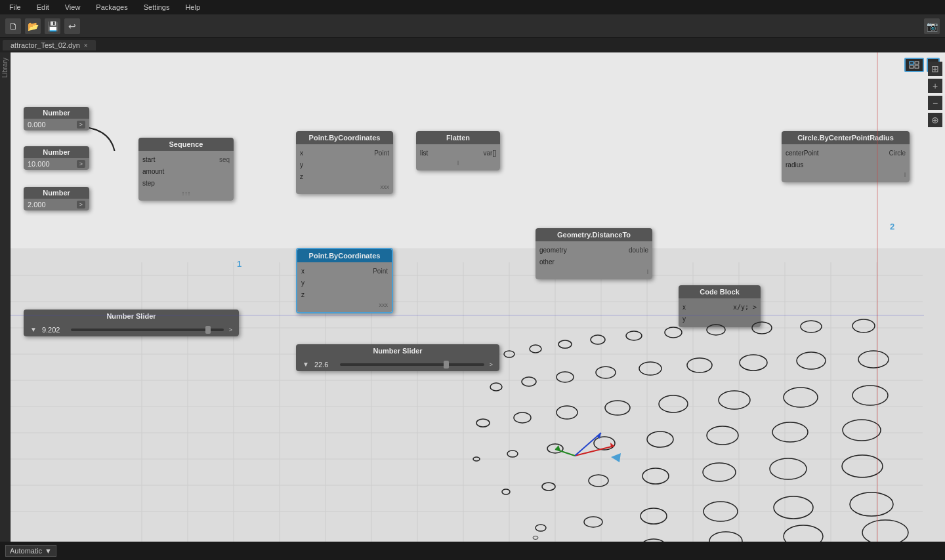  I want to click on number3-body: 2.000 >, so click(56, 205).